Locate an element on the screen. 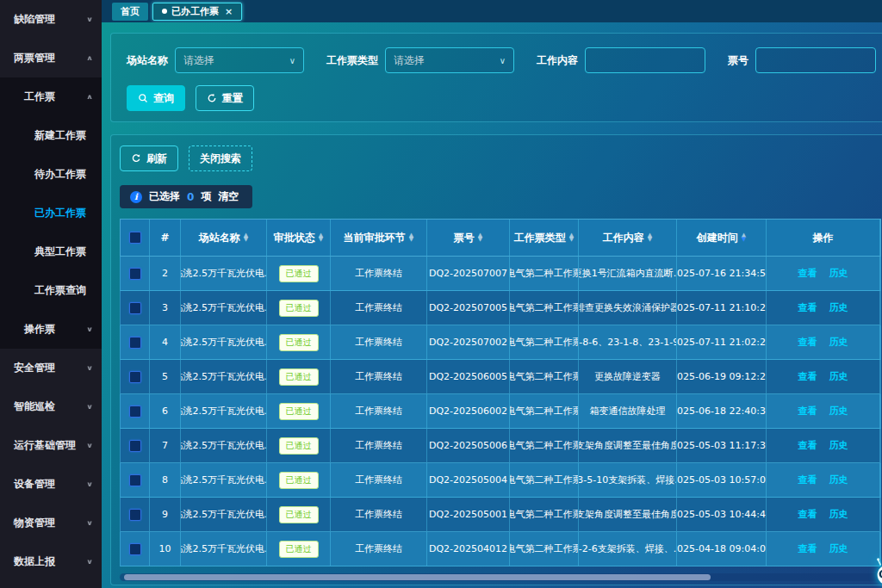 The width and height of the screenshot is (882, 588). search-icon is located at coordinates (143, 98).